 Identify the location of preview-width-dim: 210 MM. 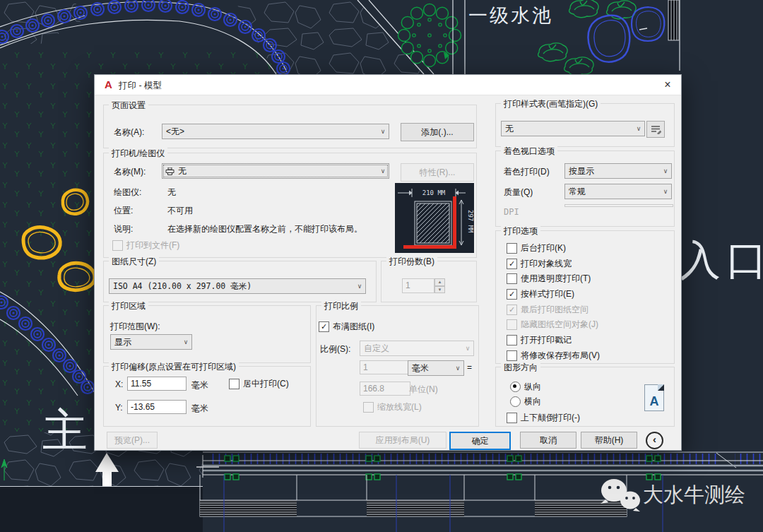
(434, 193).